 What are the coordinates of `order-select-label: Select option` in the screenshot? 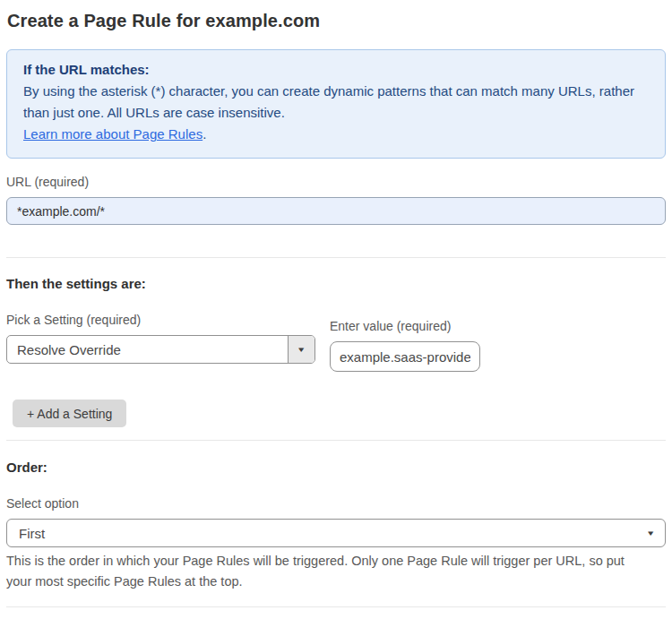 It's located at (336, 503).